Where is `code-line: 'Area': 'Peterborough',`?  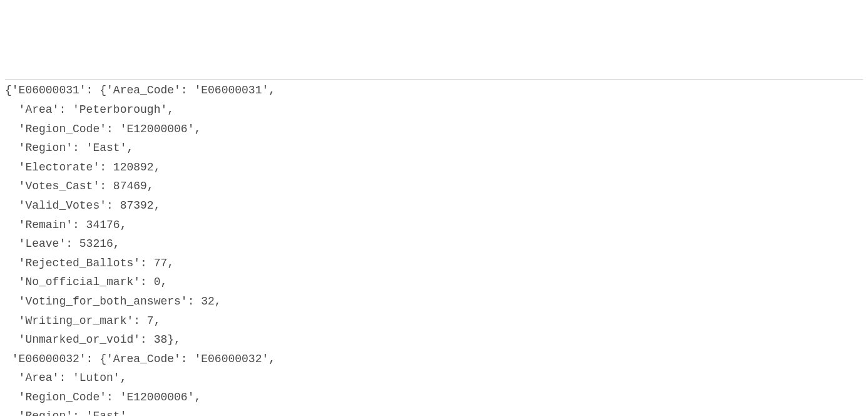 code-line: 'Area': 'Peterborough', is located at coordinates (89, 110).